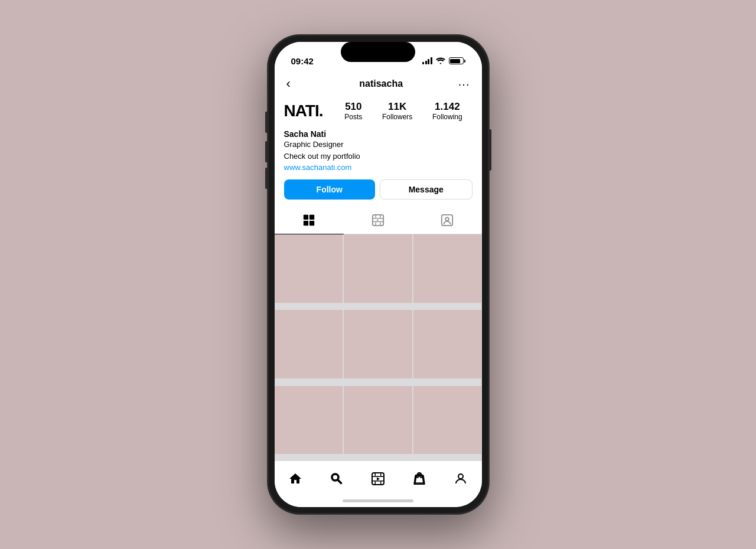 This screenshot has width=756, height=549. Describe the element at coordinates (397, 107) in the screenshot. I see `followers-count: 11K` at that location.